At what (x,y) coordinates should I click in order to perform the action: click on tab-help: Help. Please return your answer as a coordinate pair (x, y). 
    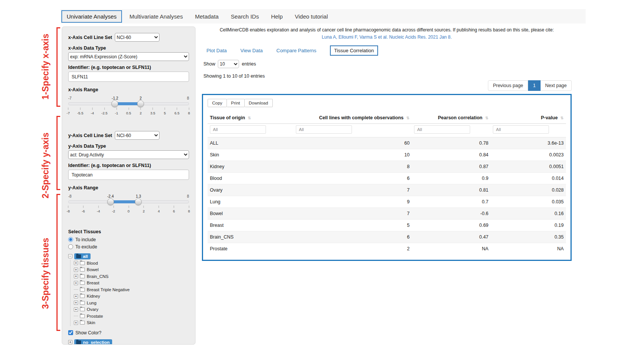
    Looking at the image, I should click on (277, 17).